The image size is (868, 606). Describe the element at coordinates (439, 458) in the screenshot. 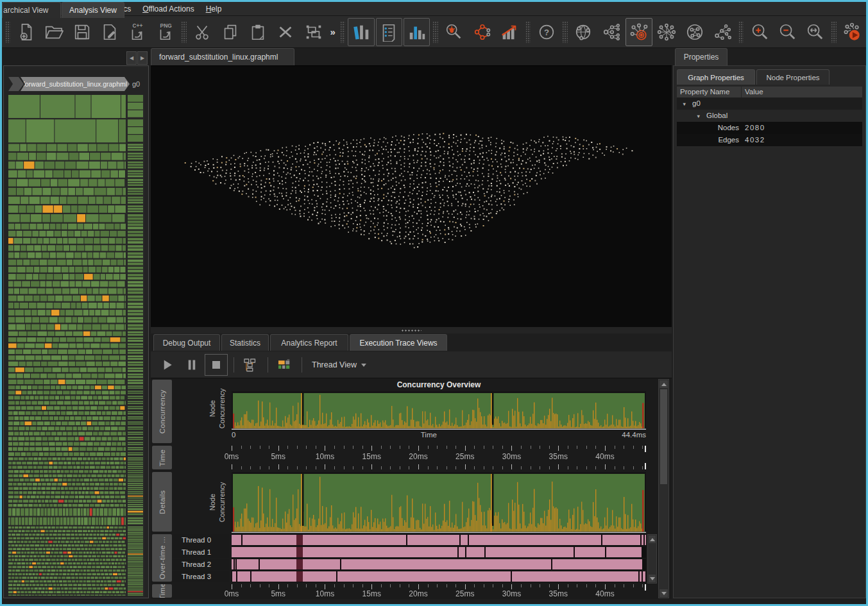

I see `time-ruler-top: 0ms5ms10ms15ms20ms25ms30ms35ms40ms` at that location.